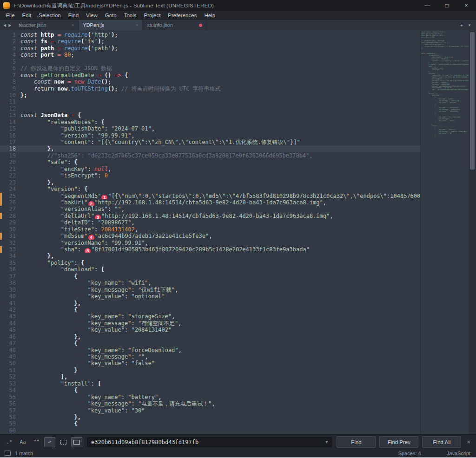 The width and height of the screenshot is (476, 458). What do you see at coordinates (210, 41) in the screenshot?
I see `code-line-2: 2const fs = require('fs');` at bounding box center [210, 41].